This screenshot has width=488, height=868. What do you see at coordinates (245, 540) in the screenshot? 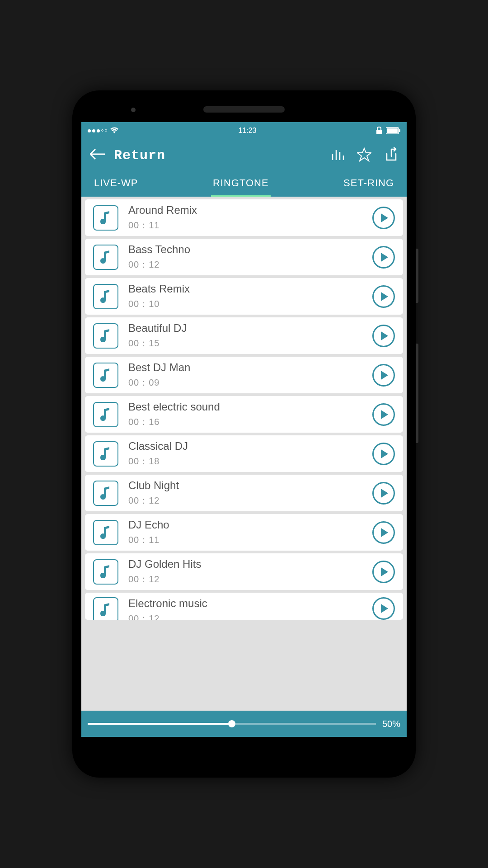
I see `ringtone-duration: 00：11` at bounding box center [245, 540].